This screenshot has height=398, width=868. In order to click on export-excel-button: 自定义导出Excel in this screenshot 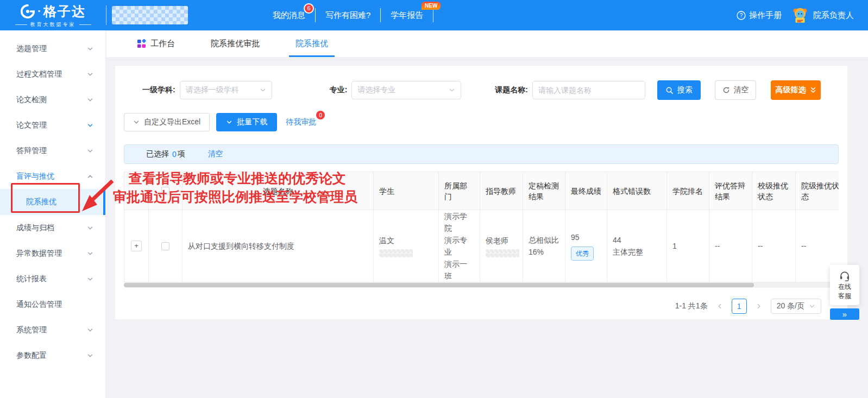, I will do `click(167, 122)`.